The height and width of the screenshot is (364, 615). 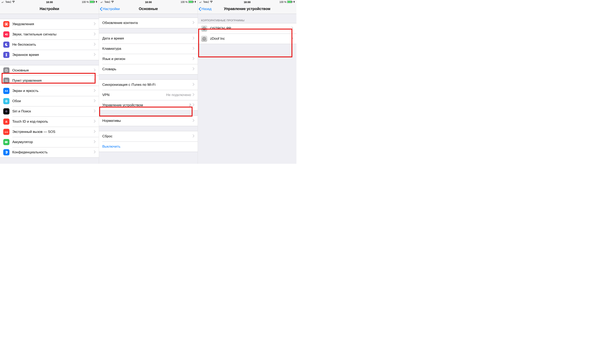 I want to click on settings-row: SOSЭкстренный вызов — SOS, so click(x=49, y=132).